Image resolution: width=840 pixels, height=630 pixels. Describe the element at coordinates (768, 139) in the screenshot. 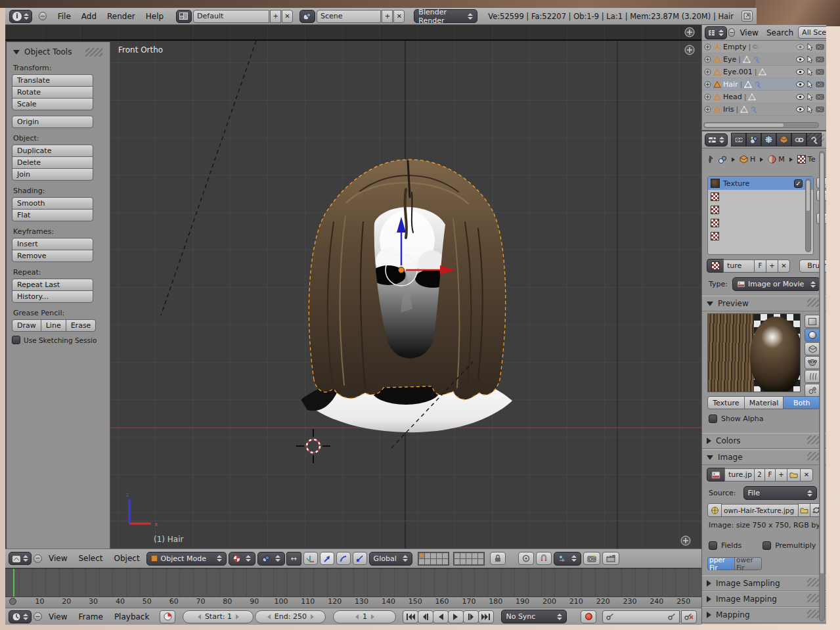

I see `tab-world` at that location.